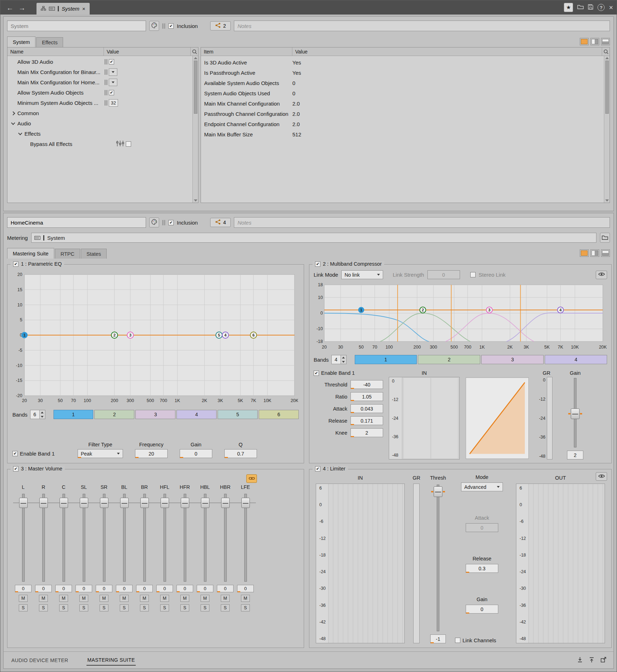 This screenshot has width=617, height=672. What do you see at coordinates (113, 103) in the screenshot?
I see `min-system-audio-objects-field: 32` at bounding box center [113, 103].